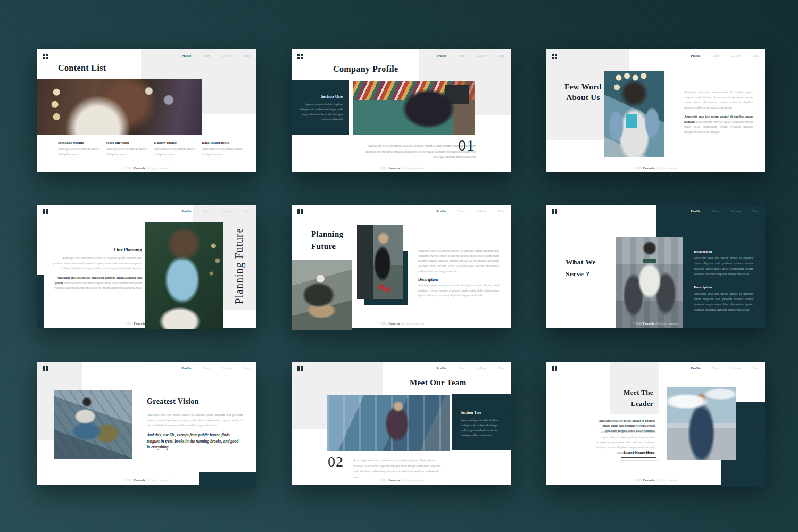 The image size is (798, 532). I want to click on name-placeholder: Insert Name Here, so click(639, 454).